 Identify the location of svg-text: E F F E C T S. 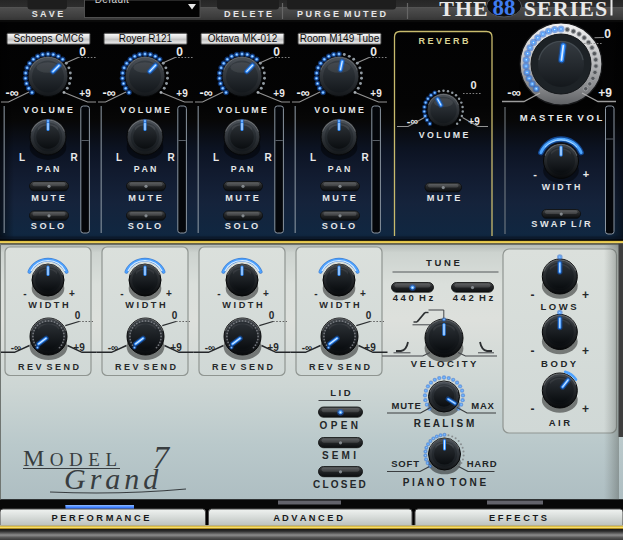
(518, 518).